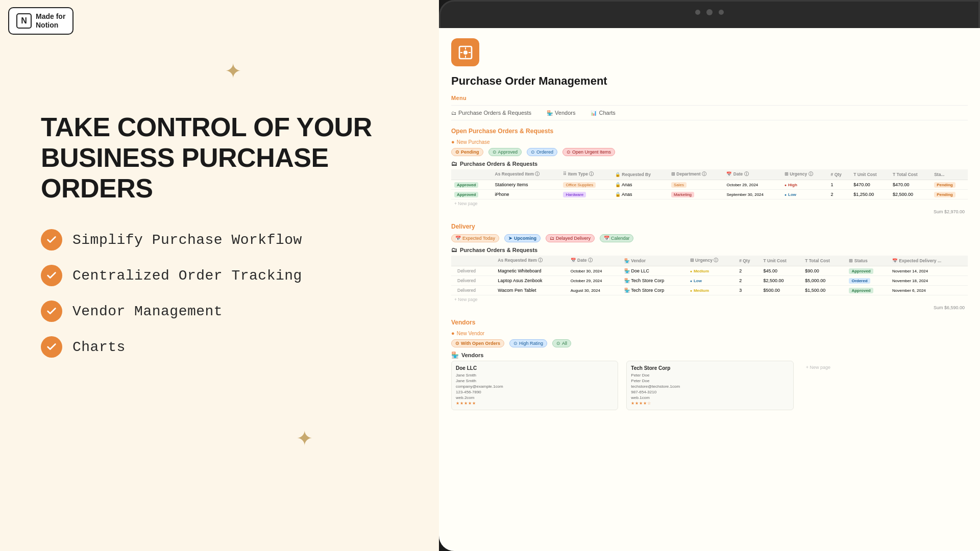  Describe the element at coordinates (911, 185) in the screenshot. I see `row1-total: $470.00` at that location.